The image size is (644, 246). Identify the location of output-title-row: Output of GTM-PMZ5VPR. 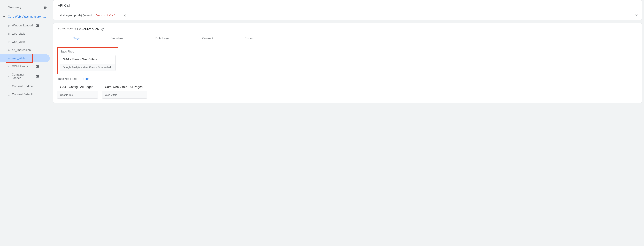
(348, 29).